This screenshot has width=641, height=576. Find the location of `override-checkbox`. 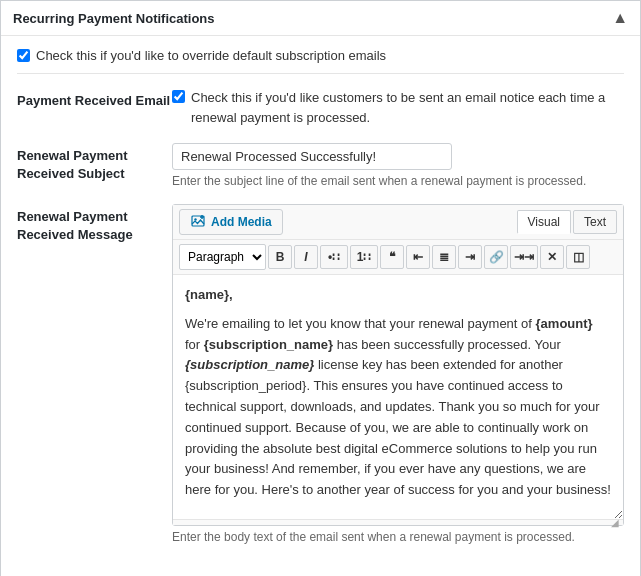

override-checkbox is located at coordinates (24, 56).